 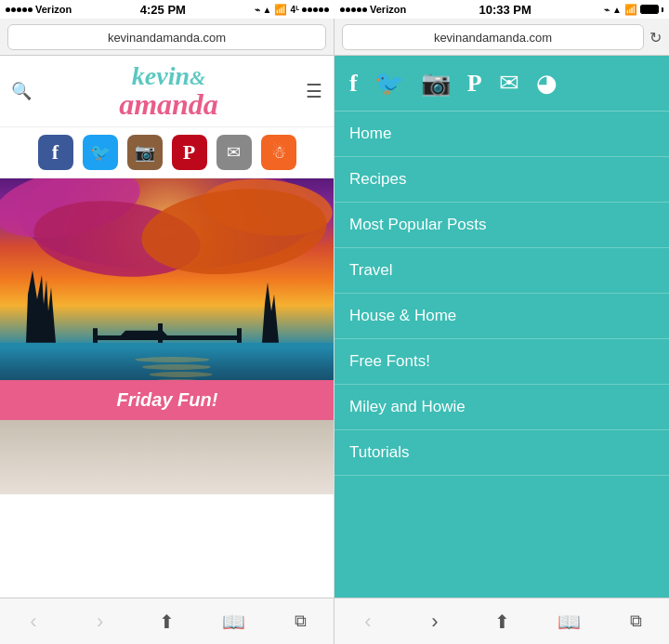 I want to click on left-icons: ⌁ ▲ 📶 4ᴸ, so click(x=292, y=9).